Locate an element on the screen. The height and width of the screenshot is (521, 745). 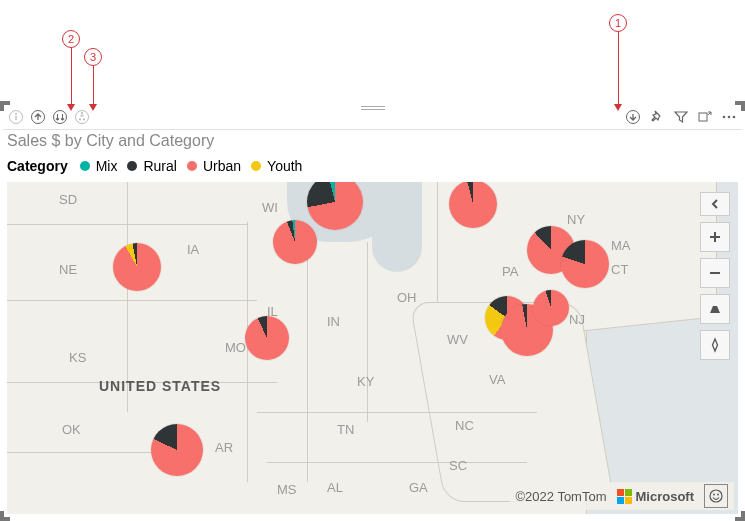
legend-swatch-rural is located at coordinates (132, 166).